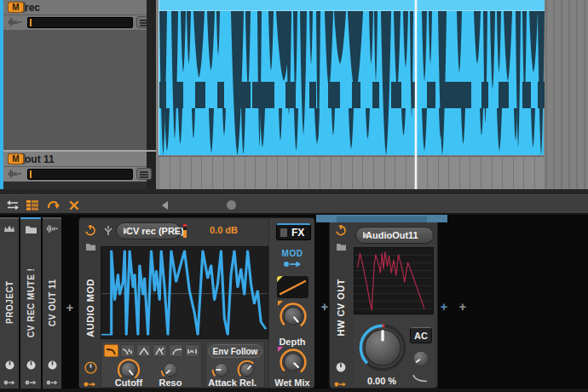  What do you see at coordinates (31, 303) in the screenshot?
I see `tab-cv-rec-mute: CV REC MUTE !` at bounding box center [31, 303].